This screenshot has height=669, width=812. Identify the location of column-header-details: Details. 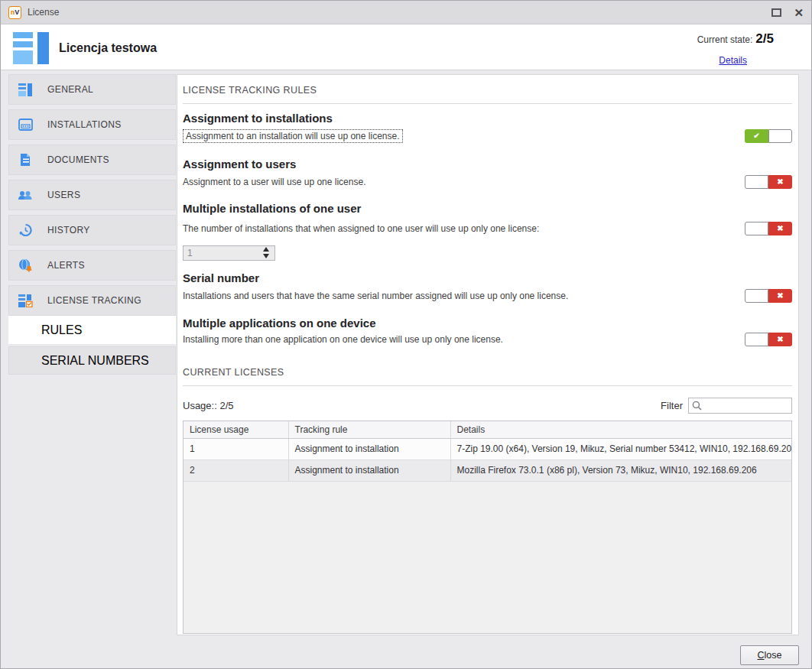
(621, 430).